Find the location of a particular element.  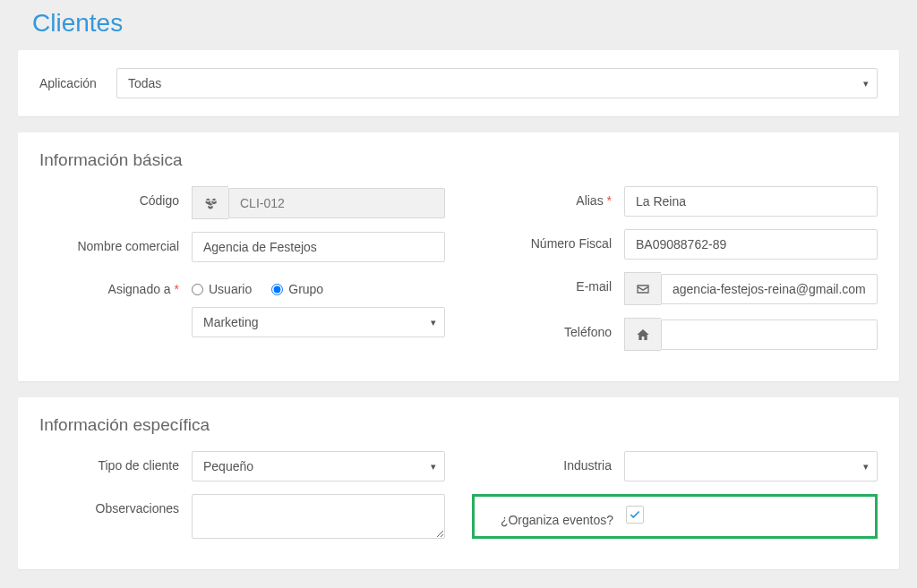

specific-info-title: Información específica is located at coordinates (458, 425).